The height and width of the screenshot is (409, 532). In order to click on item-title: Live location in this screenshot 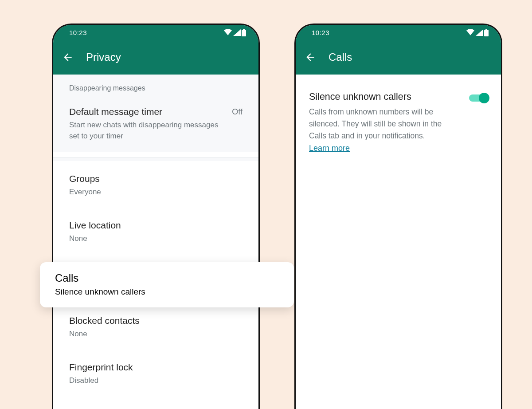, I will do `click(156, 225)`.